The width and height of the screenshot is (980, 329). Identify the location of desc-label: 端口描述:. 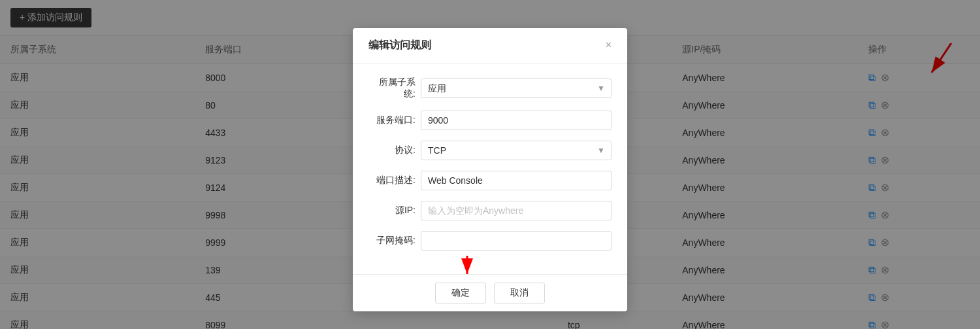
(395, 181).